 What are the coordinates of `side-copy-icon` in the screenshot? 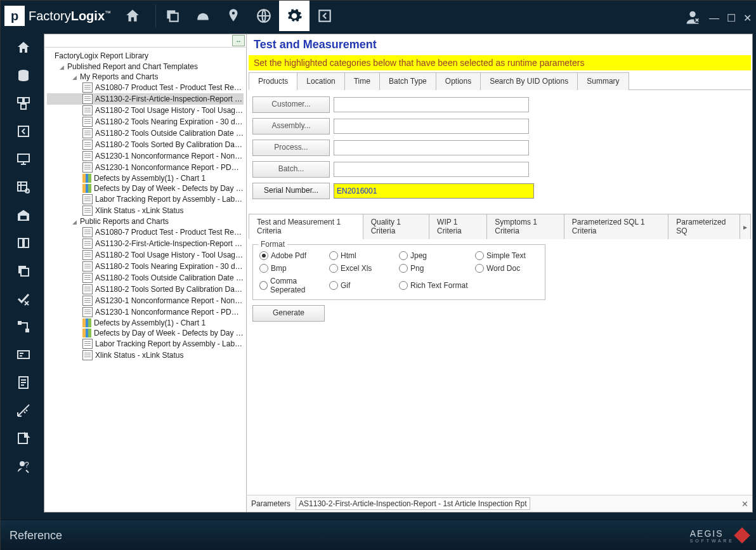 It's located at (23, 271).